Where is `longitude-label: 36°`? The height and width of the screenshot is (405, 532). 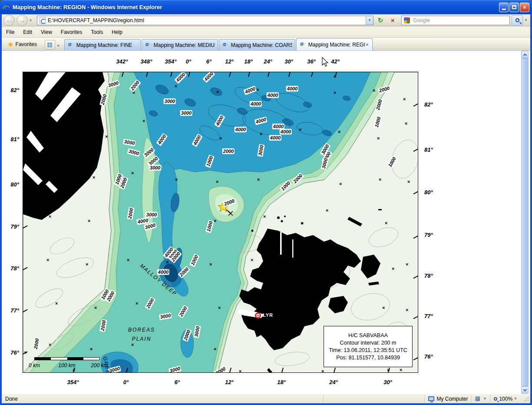 longitude-label: 36° is located at coordinates (311, 62).